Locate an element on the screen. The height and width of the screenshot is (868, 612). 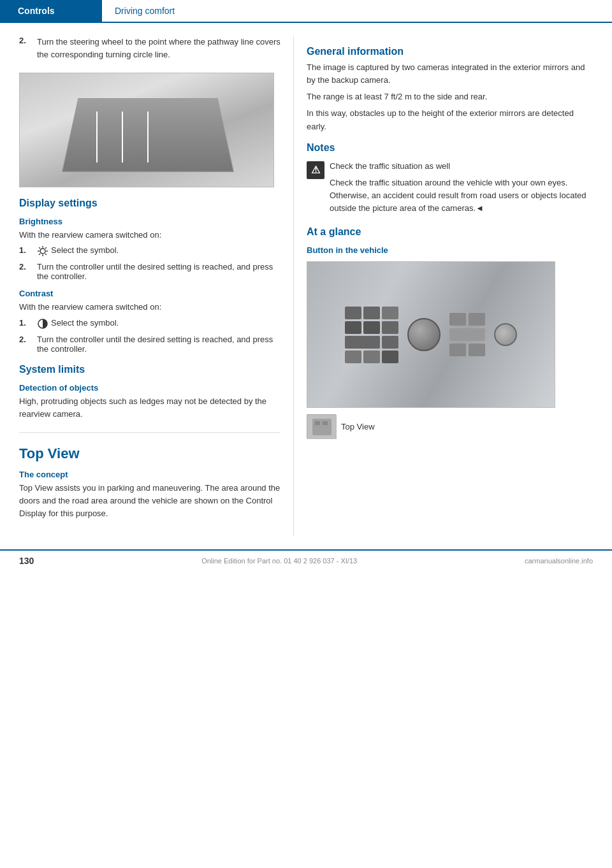
brightness-step1-num: 1. is located at coordinates (26, 251).